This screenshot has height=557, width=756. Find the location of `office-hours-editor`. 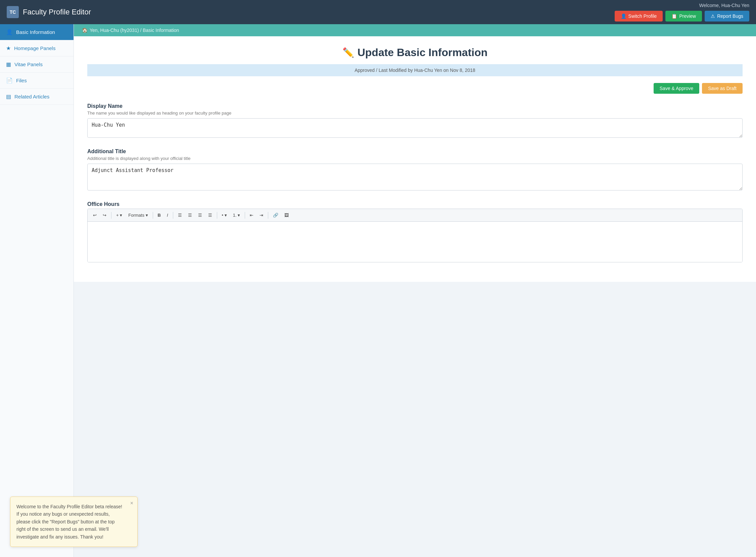

office-hours-editor is located at coordinates (415, 242).